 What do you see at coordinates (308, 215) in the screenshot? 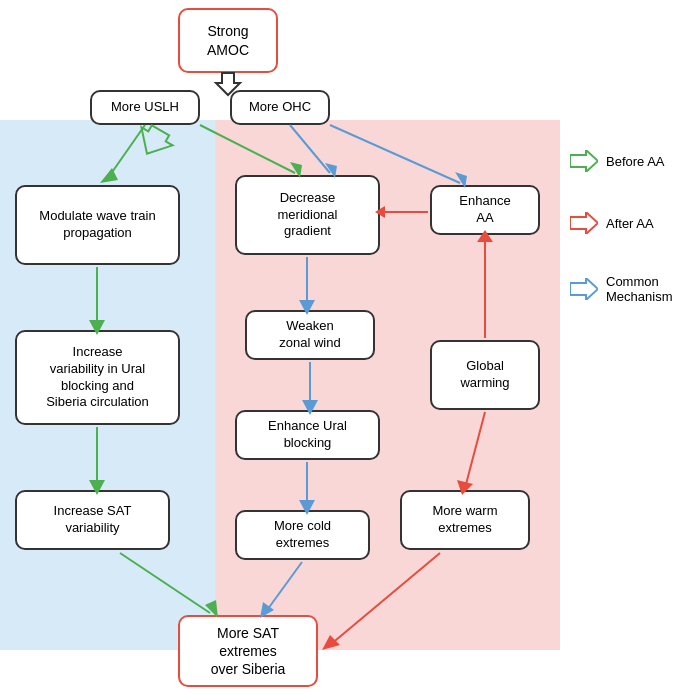
I see `box-meridional: Decrease meridional gradient` at bounding box center [308, 215].